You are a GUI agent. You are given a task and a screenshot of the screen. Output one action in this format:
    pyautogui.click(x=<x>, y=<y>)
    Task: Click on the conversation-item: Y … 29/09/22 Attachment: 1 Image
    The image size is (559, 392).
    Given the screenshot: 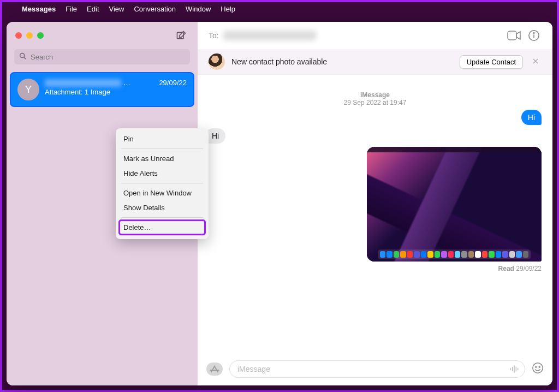 What is the action you would take?
    pyautogui.click(x=102, y=90)
    